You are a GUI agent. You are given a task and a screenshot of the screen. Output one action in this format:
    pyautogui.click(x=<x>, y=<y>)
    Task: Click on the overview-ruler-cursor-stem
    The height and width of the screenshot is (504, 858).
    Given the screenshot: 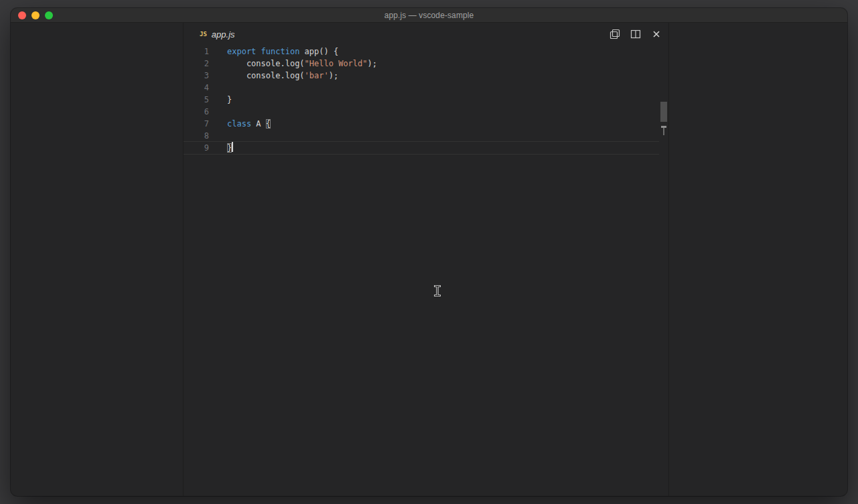 What is the action you would take?
    pyautogui.click(x=664, y=131)
    